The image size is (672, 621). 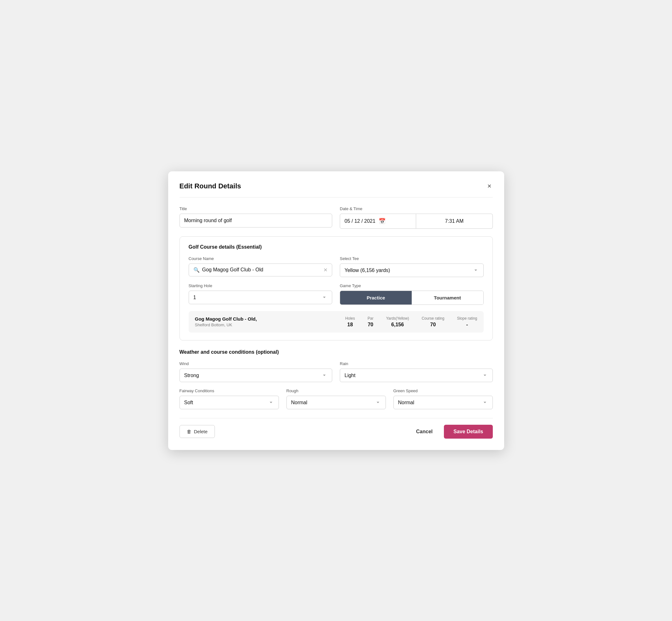 I want to click on title-input, so click(x=256, y=220).